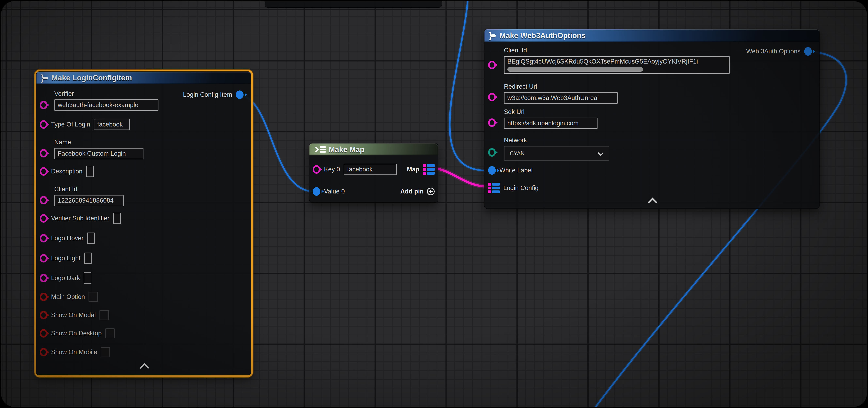 This screenshot has height=408, width=868. I want to click on login-config-pin, so click(494, 188).